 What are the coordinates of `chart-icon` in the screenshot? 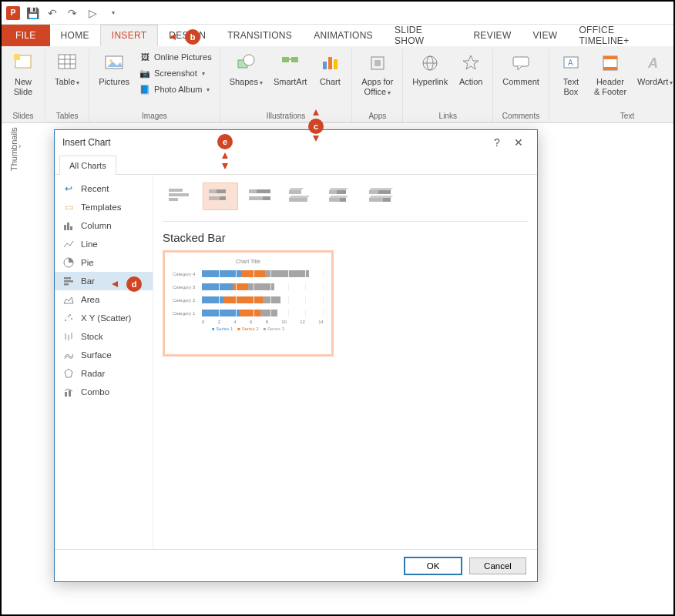 It's located at (330, 63).